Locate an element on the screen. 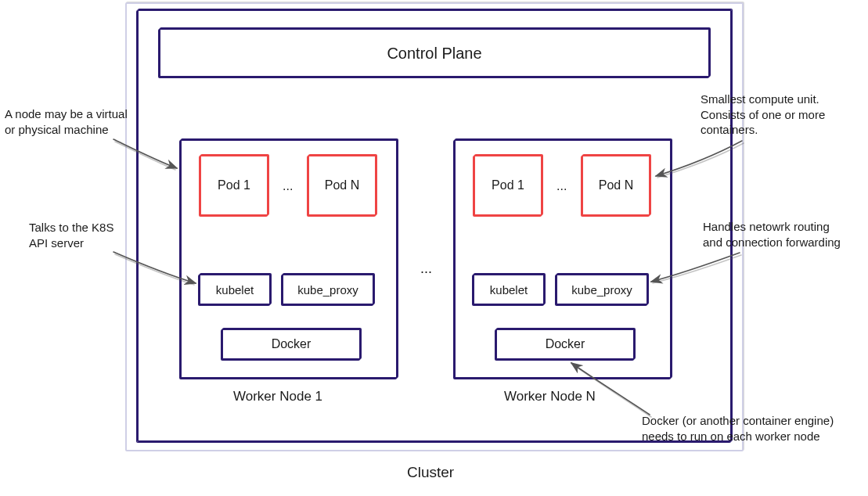 Image resolution: width=868 pixels, height=496 pixels. wn1-pod-1: Pod 1 is located at coordinates (234, 185).